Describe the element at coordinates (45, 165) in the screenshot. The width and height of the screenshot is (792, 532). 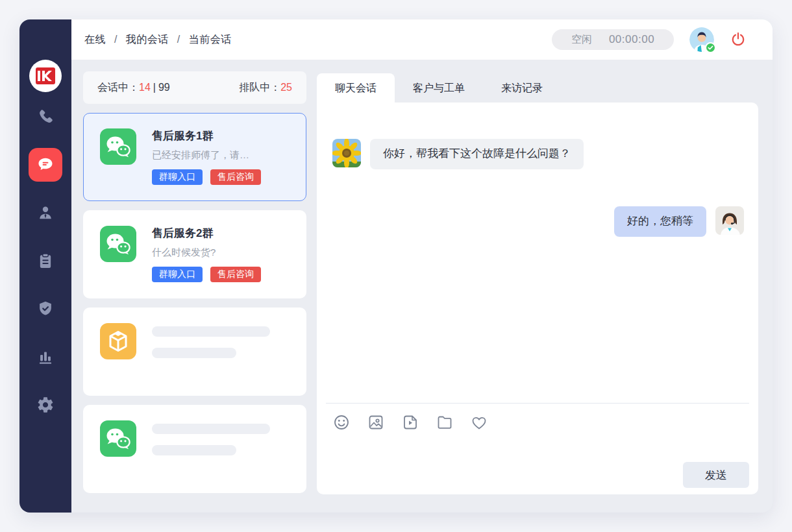
I see `nav-item-chats` at that location.